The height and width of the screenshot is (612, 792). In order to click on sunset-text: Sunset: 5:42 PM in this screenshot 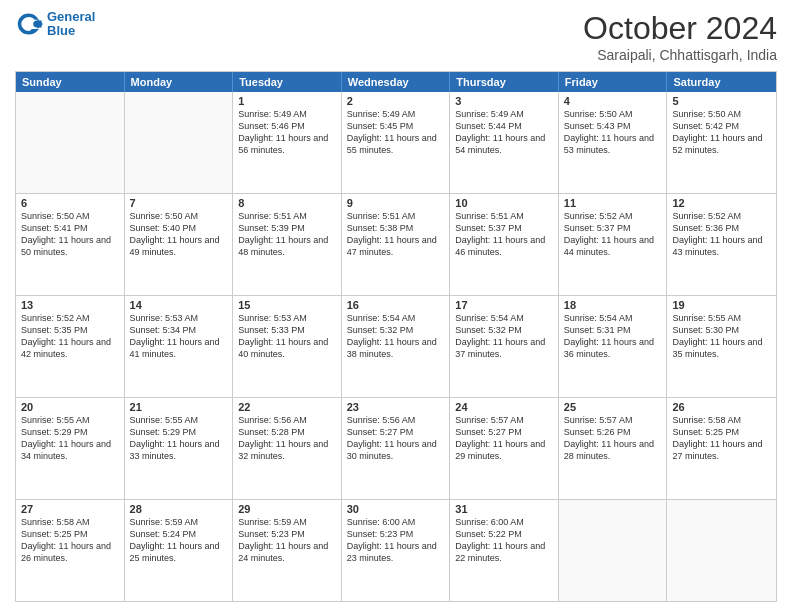, I will do `click(722, 126)`.